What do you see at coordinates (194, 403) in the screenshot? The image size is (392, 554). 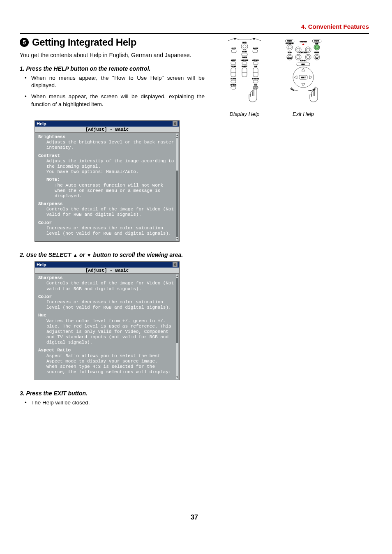 I see `step3-bullets: The Help will be closed.` at bounding box center [194, 403].